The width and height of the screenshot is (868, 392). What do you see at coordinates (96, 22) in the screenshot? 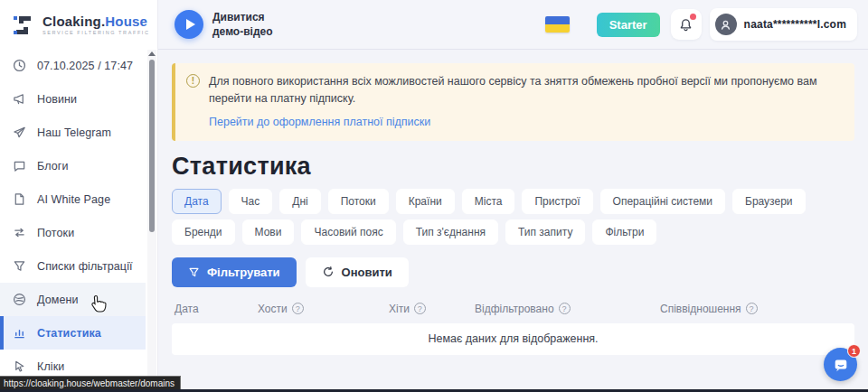
I see `logo-title: Cloaking.House` at bounding box center [96, 22].